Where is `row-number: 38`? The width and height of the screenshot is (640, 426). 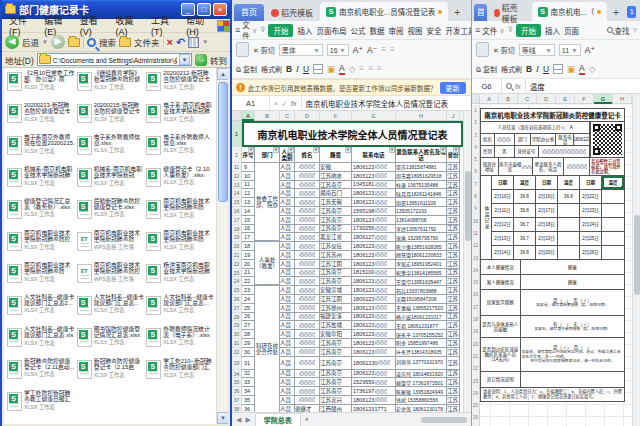
row-number: 38 is located at coordinates (236, 408).